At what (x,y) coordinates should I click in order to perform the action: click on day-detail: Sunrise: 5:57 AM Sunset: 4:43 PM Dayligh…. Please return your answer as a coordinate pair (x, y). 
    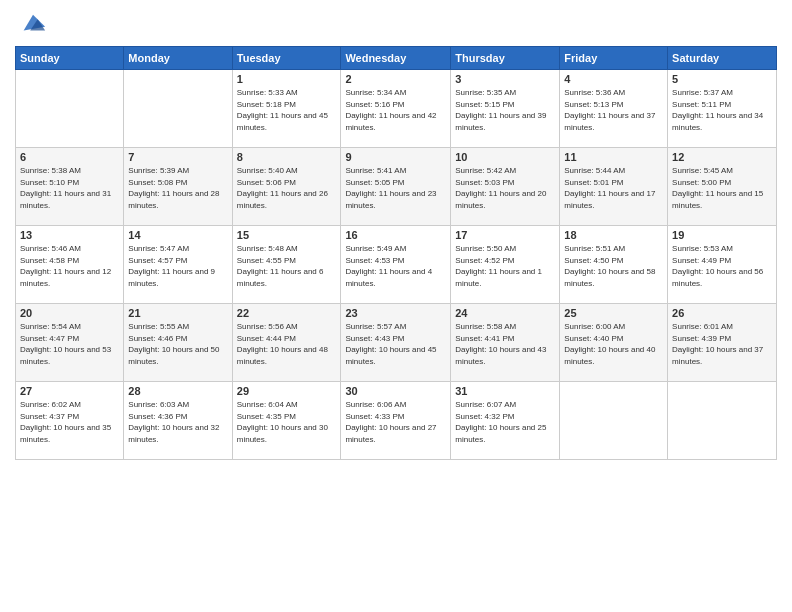
    Looking at the image, I should click on (390, 344).